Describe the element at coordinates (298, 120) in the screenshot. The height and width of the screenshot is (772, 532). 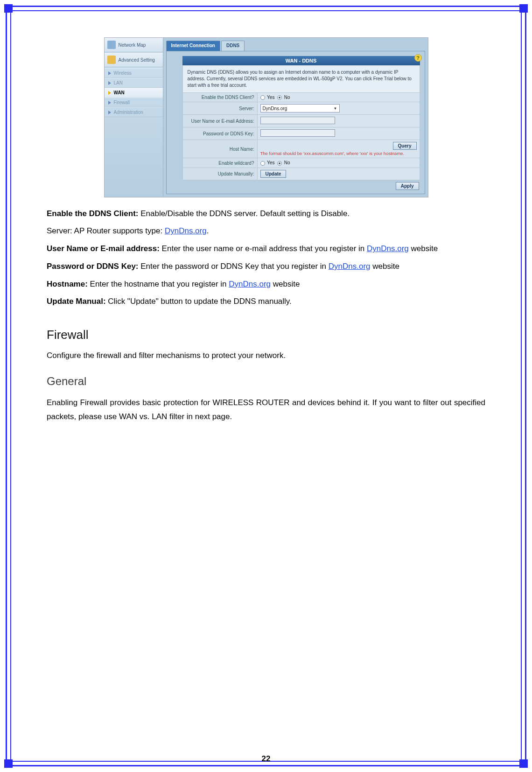
I see `username-input` at that location.